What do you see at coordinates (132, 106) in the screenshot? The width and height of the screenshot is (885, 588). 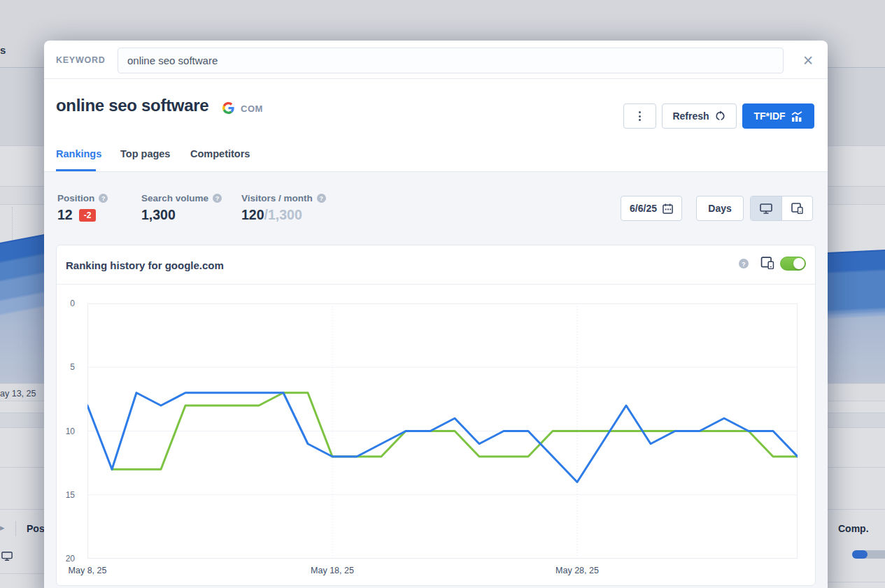 I see `page-title: online seo software` at bounding box center [132, 106].